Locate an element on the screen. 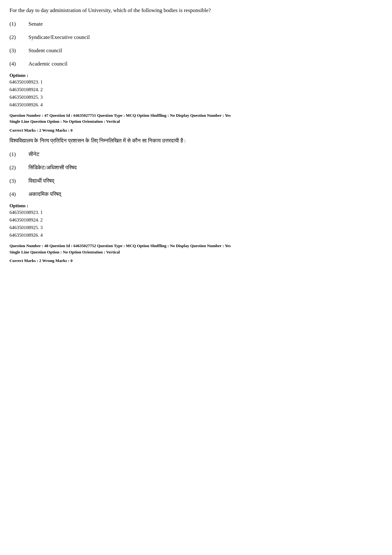  option-4-english: (4) Academic council is located at coordinates (196, 64).